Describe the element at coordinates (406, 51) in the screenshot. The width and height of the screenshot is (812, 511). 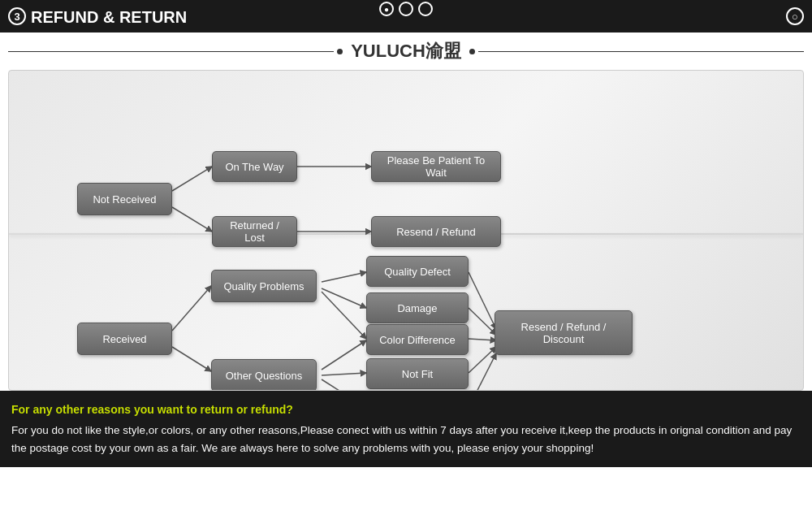
I see `brand-bar: YULUCH渝盟` at that location.